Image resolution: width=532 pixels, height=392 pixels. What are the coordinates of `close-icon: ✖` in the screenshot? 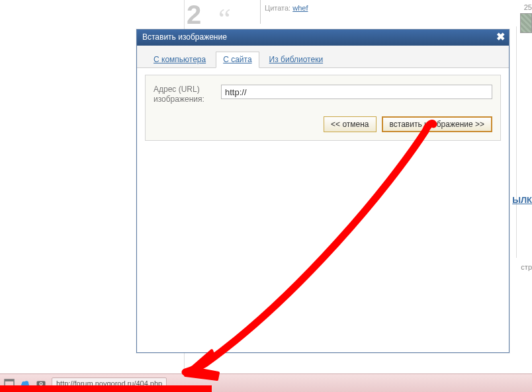 It's located at (500, 37).